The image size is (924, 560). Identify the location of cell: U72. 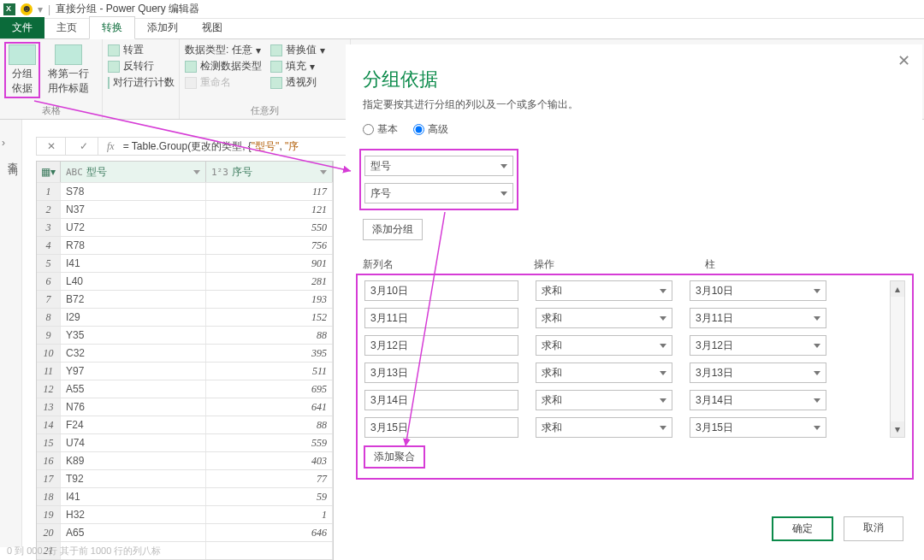
(133, 227).